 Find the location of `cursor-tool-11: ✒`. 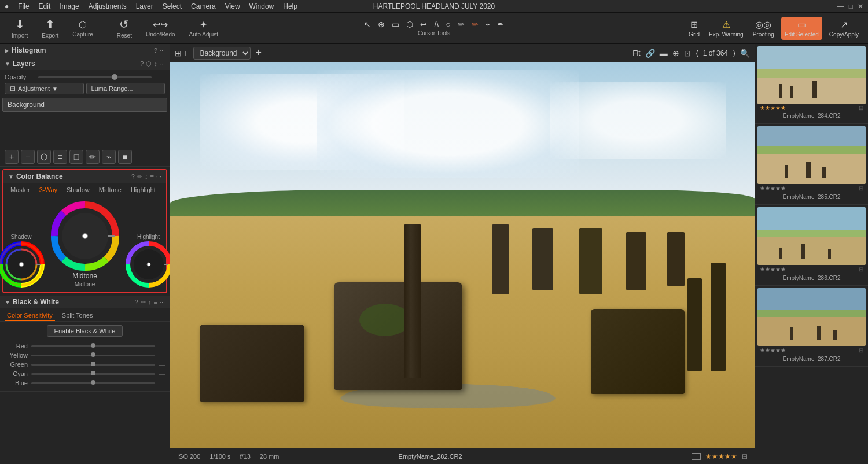

cursor-tool-11: ✒ is located at coordinates (501, 24).